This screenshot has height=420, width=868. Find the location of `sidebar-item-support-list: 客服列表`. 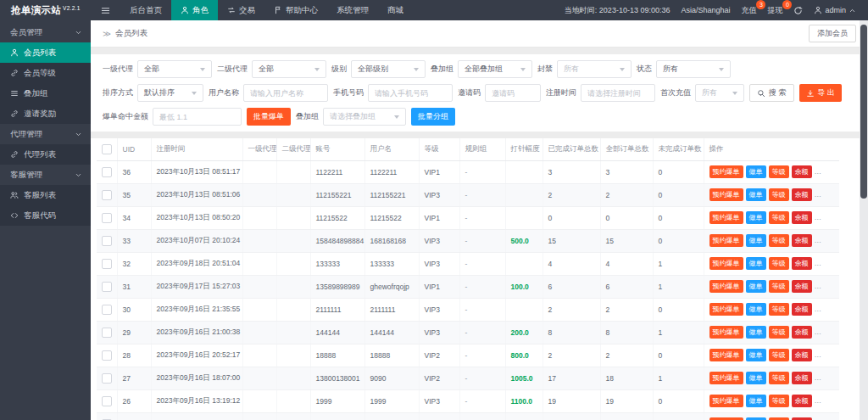

sidebar-item-support-list: 客服列表 is located at coordinates (46, 195).